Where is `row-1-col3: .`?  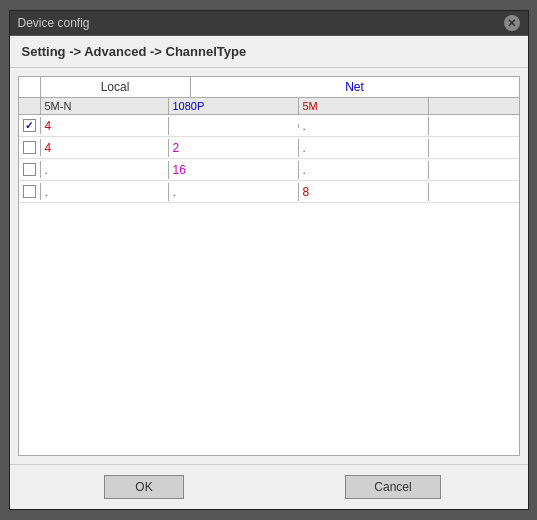
row-1-col3: . is located at coordinates (364, 148).